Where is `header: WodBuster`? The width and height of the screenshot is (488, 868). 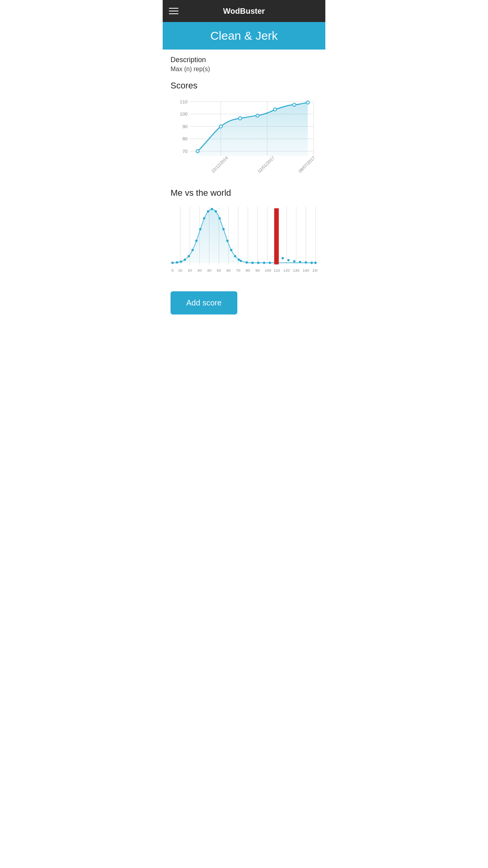 header: WodBuster is located at coordinates (244, 11).